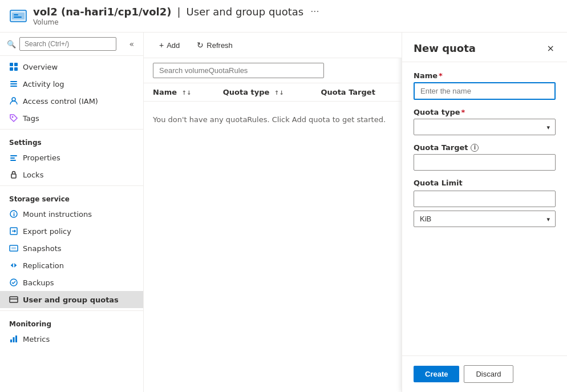 Image resolution: width=567 pixels, height=392 pixels. I want to click on discard-button: Discard, so click(488, 374).